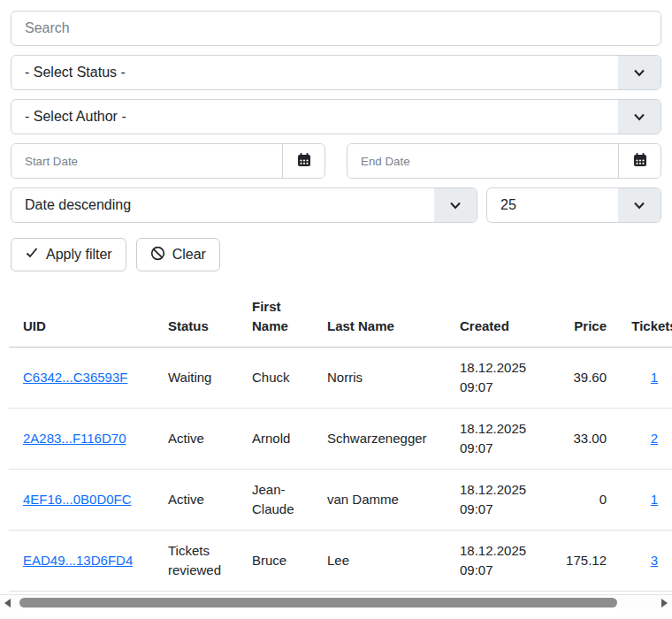 The height and width of the screenshot is (619, 672). I want to click on end-date-group, so click(504, 161).